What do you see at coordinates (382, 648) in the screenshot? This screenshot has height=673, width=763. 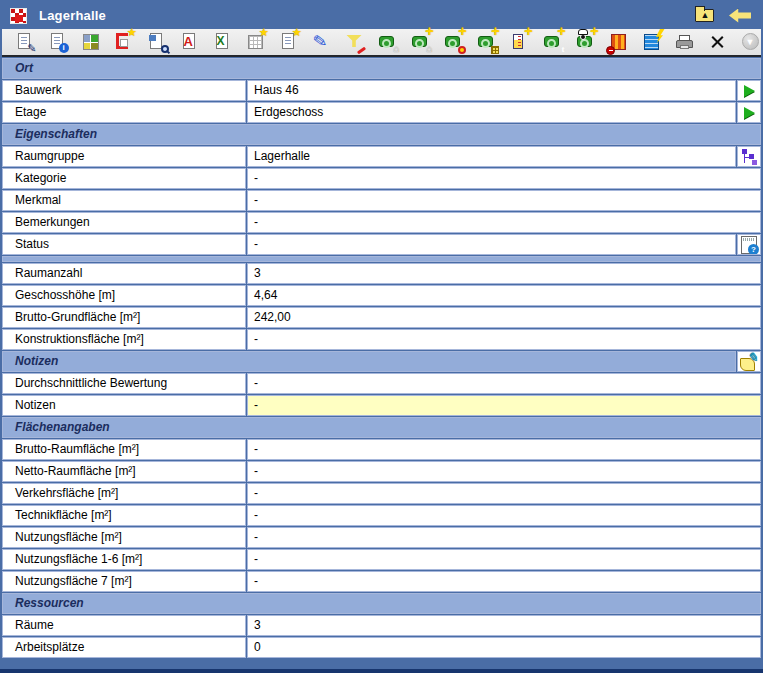 I see `field-row-arbeitsplaetze: Arbeitsplätze 0` at bounding box center [382, 648].